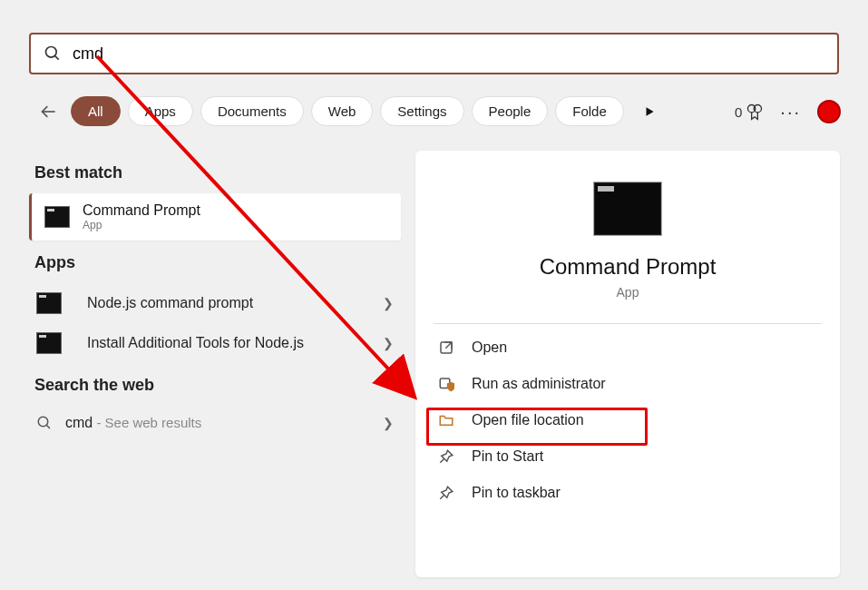  What do you see at coordinates (141, 225) in the screenshot?
I see `best-match-subtitle: App` at bounding box center [141, 225].